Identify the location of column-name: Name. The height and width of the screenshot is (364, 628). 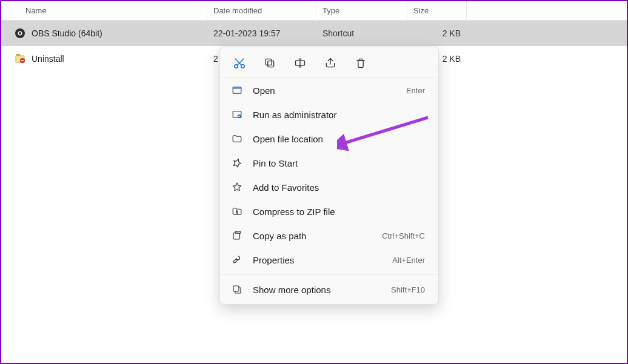
(104, 11).